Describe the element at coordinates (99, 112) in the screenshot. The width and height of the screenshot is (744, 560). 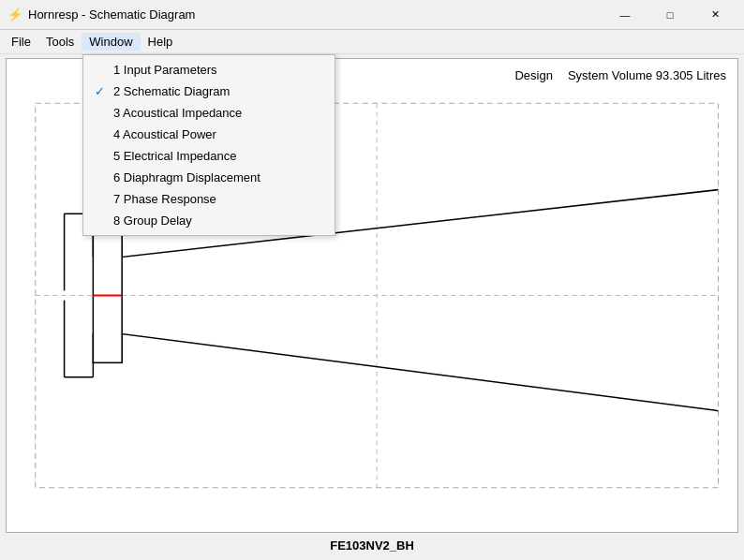
I see `check-acoustical-impedance` at that location.